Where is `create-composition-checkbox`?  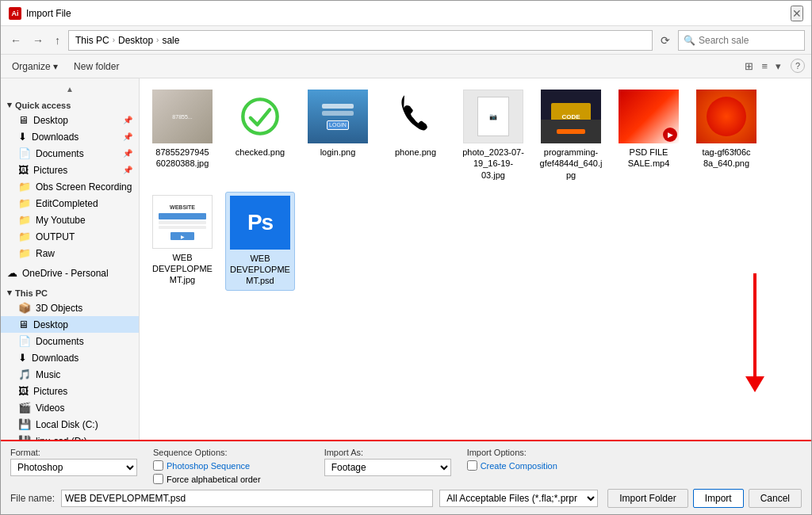
create-composition-checkbox is located at coordinates (473, 466).